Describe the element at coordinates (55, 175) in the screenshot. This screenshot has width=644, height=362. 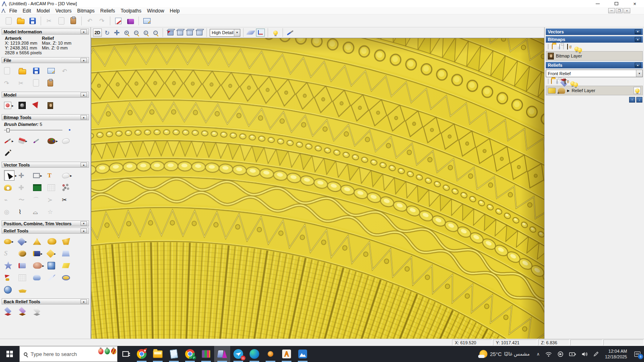
I see `create-text-tool: T` at that location.